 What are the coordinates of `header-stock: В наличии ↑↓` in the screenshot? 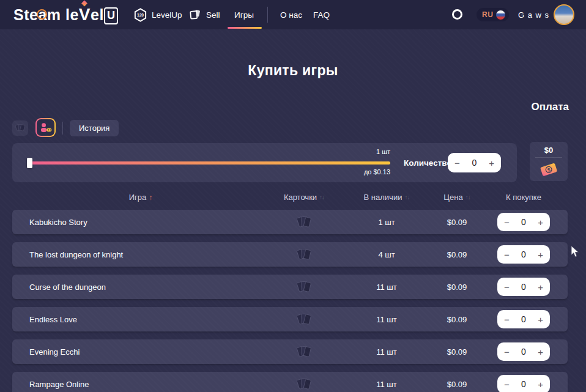 It's located at (387, 197).